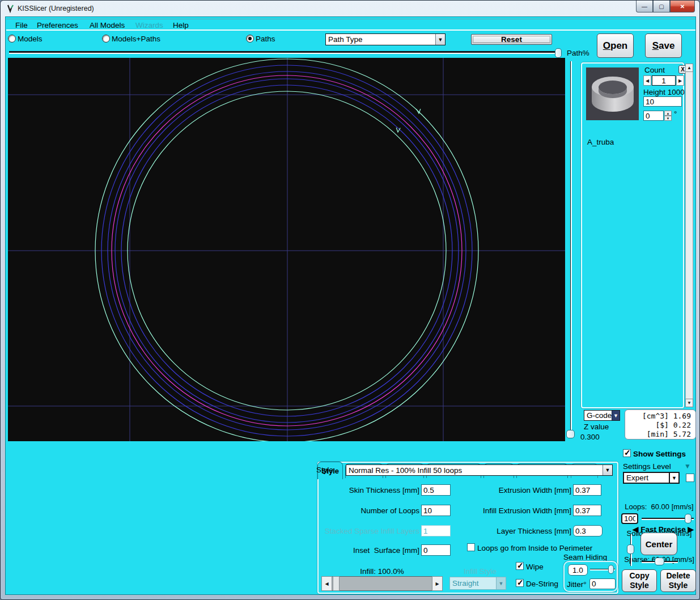 This screenshot has height=600, width=700. I want to click on models-scrollbar, so click(689, 235).